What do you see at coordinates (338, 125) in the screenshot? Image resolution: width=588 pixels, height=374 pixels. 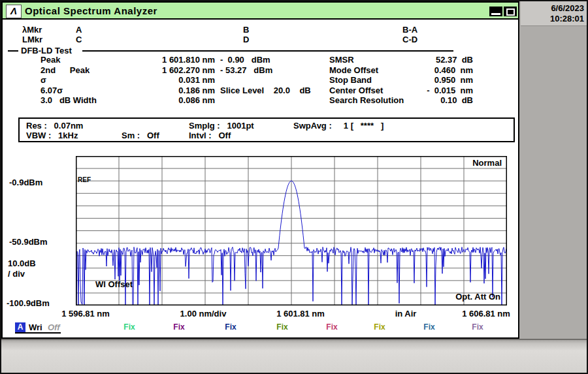 I see `setting-item: SwpAvg : 1 [ **** ]` at bounding box center [338, 125].